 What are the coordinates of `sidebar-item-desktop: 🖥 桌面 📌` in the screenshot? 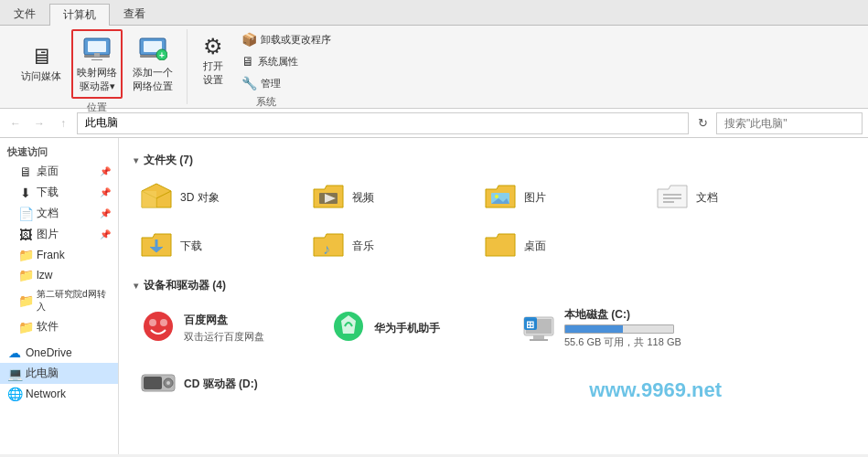 It's located at (59, 172).